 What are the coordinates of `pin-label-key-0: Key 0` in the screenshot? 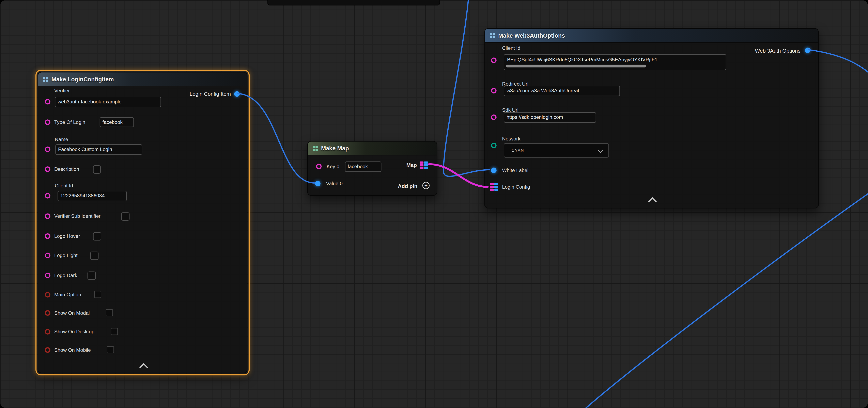 It's located at (333, 167).